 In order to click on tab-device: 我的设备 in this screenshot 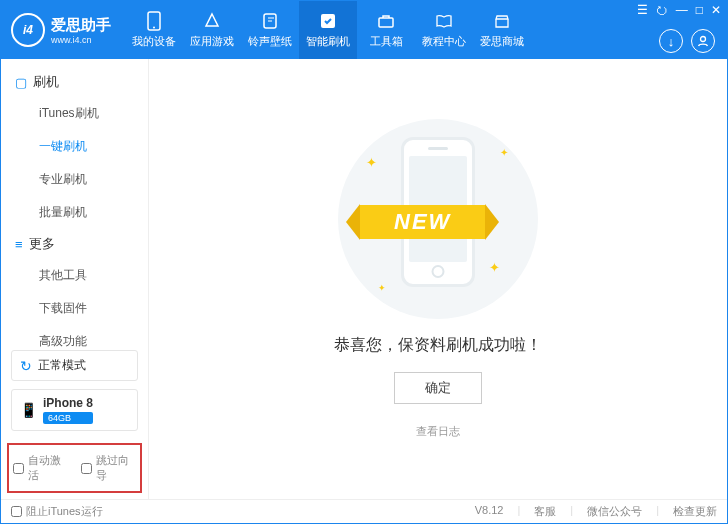, I will do `click(154, 30)`.